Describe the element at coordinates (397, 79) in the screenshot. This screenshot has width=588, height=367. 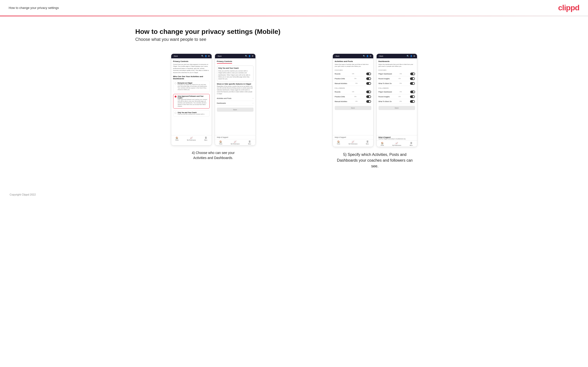
I see `toggle-round-insights-coaches: Round Insights ON` at that location.